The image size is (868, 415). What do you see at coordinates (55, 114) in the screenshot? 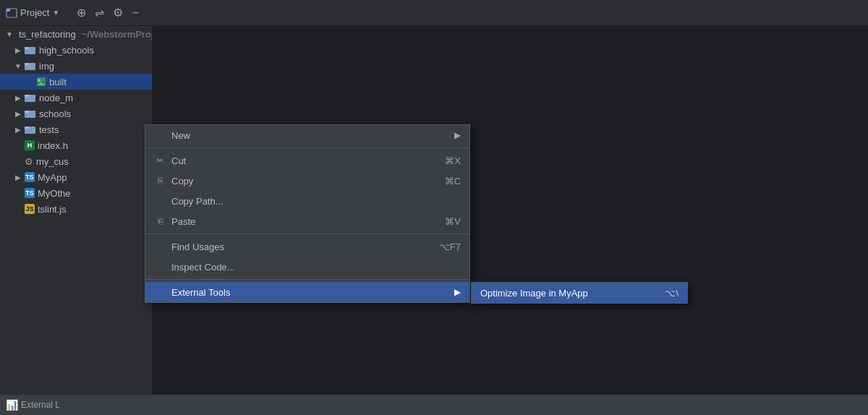
I see `schools-label: schools` at bounding box center [55, 114].